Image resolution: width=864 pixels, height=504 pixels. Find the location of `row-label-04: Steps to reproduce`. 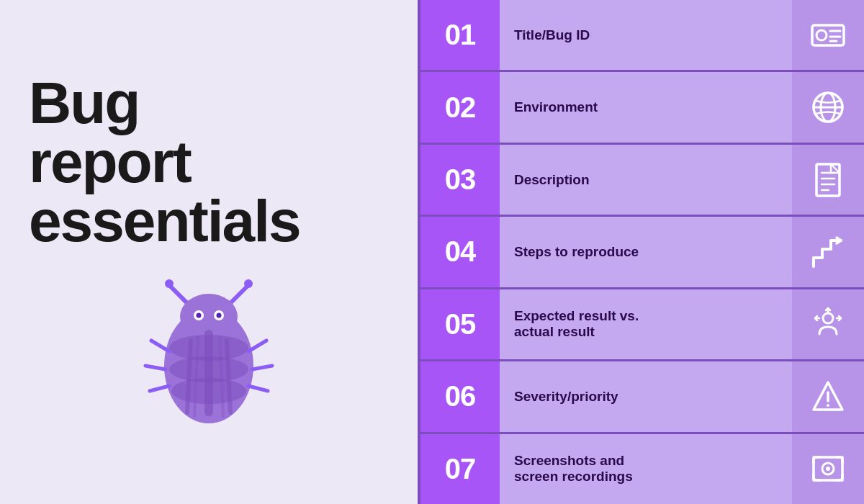

row-label-04: Steps to reproduce is located at coordinates (646, 252).